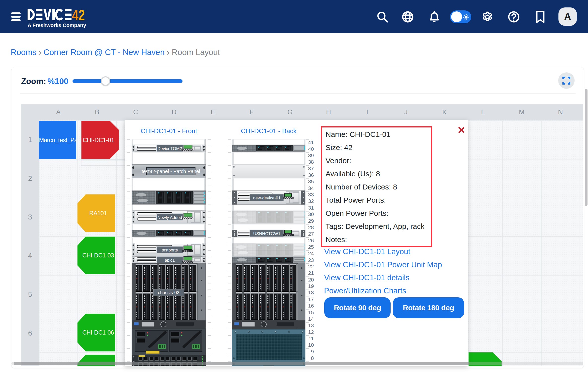 The height and width of the screenshot is (372, 588). Describe the element at coordinates (171, 171) in the screenshot. I see `svg-text: test42-panel - Patch Panel` at that location.